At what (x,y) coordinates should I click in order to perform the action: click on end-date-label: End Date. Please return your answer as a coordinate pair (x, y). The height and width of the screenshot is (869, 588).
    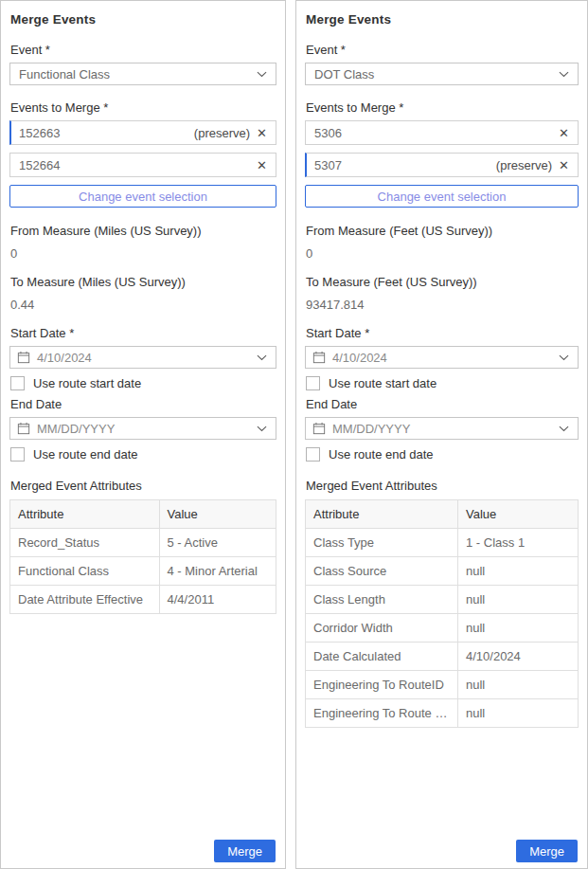
    Looking at the image, I should click on (144, 404).